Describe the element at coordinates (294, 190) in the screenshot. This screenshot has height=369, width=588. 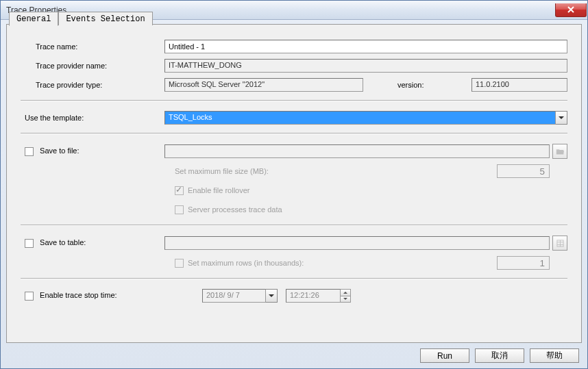
I see `row-rollover: Enable file rollover` at that location.